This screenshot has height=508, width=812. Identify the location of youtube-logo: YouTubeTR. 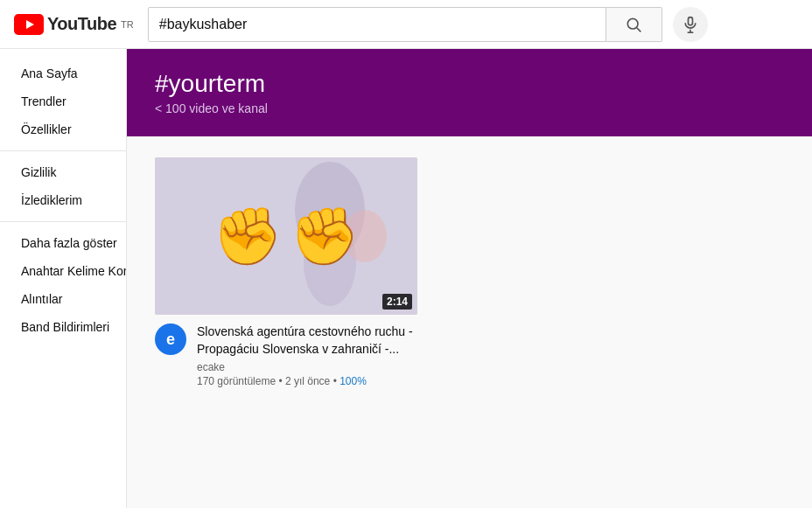
(74, 24).